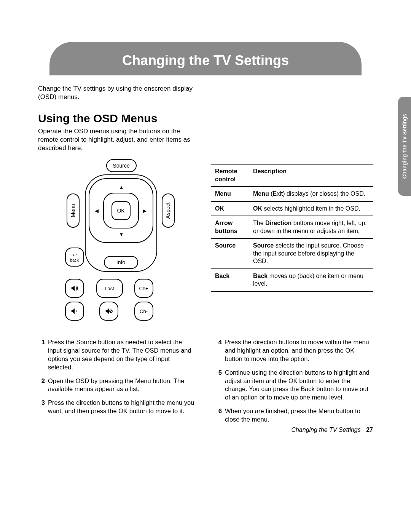 This screenshot has height=532, width=411. I want to click on info-button: Info, so click(121, 262).